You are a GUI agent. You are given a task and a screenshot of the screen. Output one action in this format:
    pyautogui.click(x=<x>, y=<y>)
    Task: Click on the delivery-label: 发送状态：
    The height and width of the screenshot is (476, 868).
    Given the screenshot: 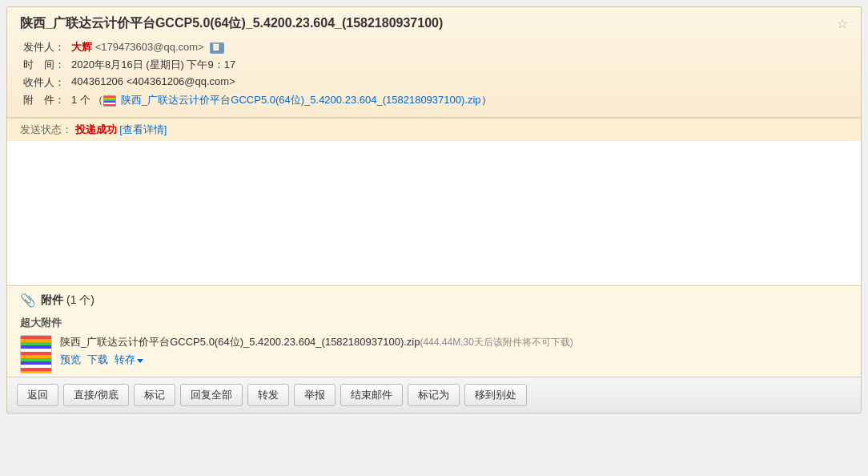 What is the action you would take?
    pyautogui.click(x=46, y=130)
    